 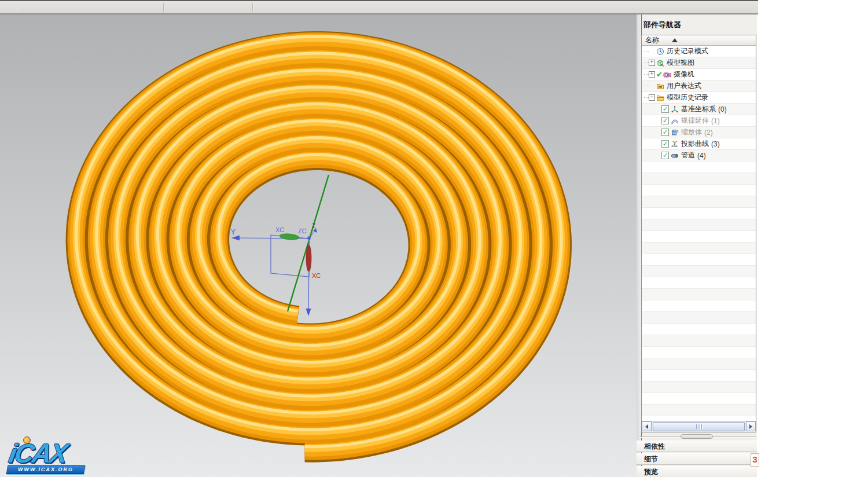 What do you see at coordinates (699, 52) in the screenshot?
I see `tree-item: 历史记录模式` at bounding box center [699, 52].